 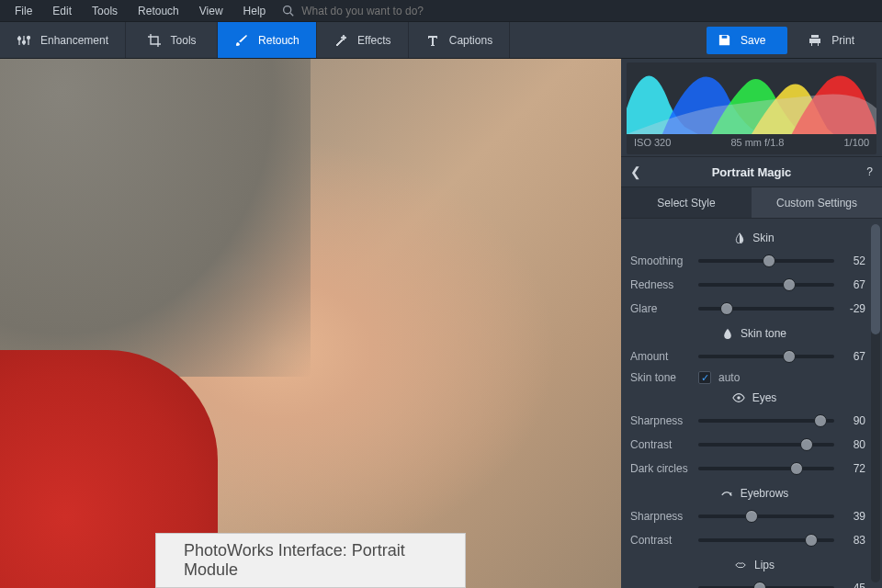 What do you see at coordinates (459, 40) in the screenshot?
I see `tab-captions: Captions` at bounding box center [459, 40].